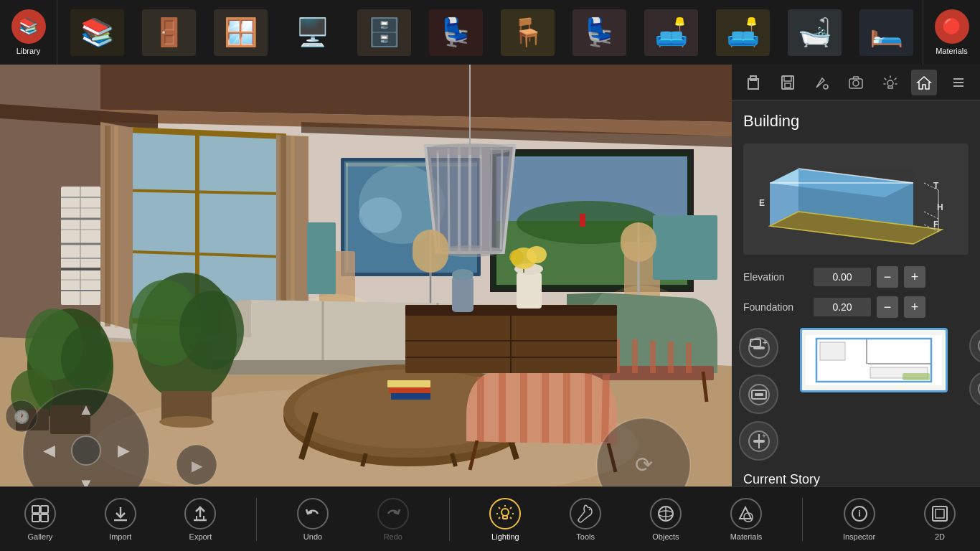  What do you see at coordinates (671, 32) in the screenshot?
I see `furniture-sofa-pink: 🛋️` at bounding box center [671, 32].